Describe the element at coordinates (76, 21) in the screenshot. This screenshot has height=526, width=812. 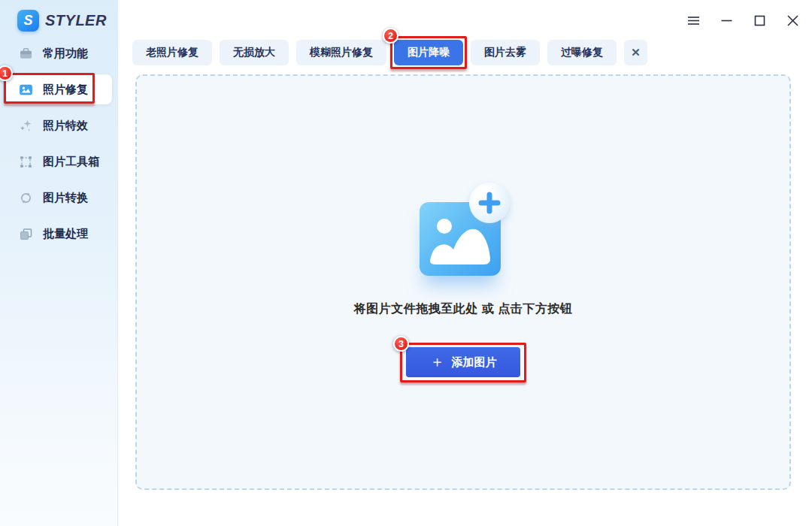
I see `app-title: STYLER` at that location.